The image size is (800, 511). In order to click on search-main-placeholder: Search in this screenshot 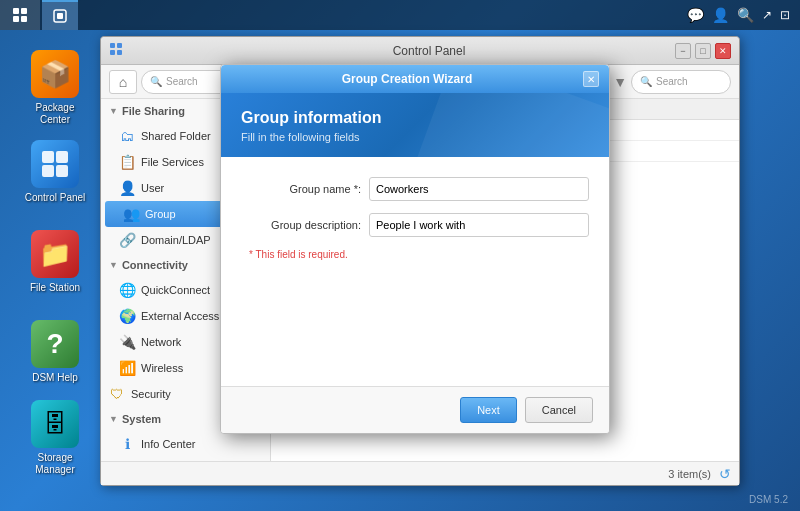, I will do `click(672, 82)`.